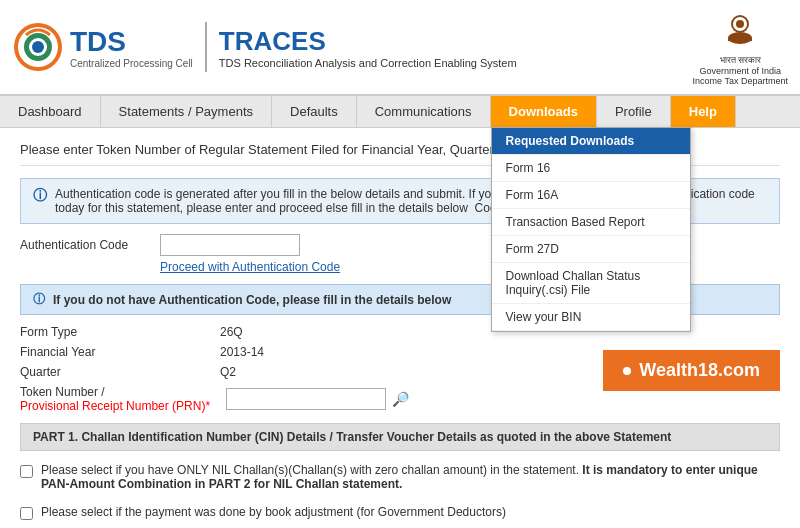 This screenshot has height=528, width=800. What do you see at coordinates (704, 112) in the screenshot?
I see `nav-help: Help` at bounding box center [704, 112].